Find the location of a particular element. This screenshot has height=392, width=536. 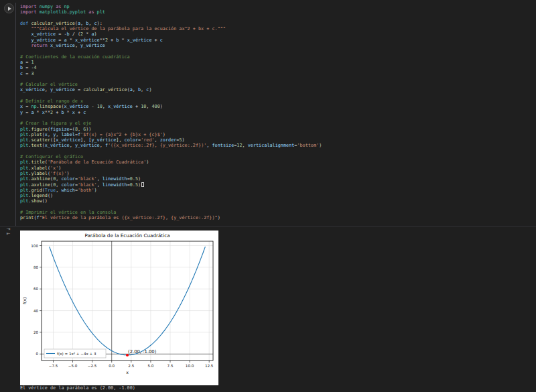

code-line: """Calcula el vértice de la parábola par… is located at coordinates (171, 29).